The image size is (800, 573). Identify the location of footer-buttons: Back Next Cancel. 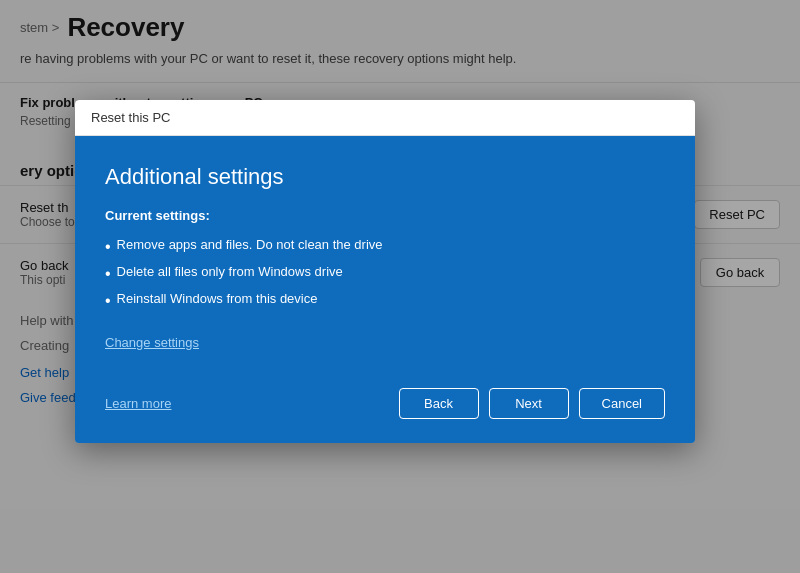
(532, 404).